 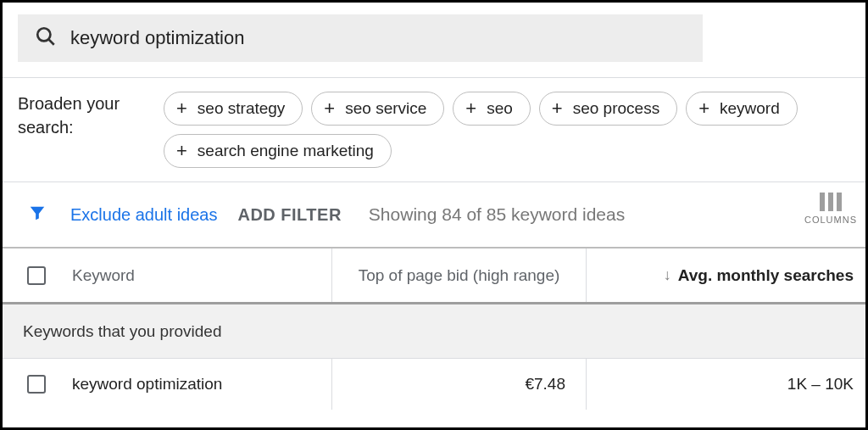 I want to click on chip-keyword: +keyword, so click(x=742, y=109).